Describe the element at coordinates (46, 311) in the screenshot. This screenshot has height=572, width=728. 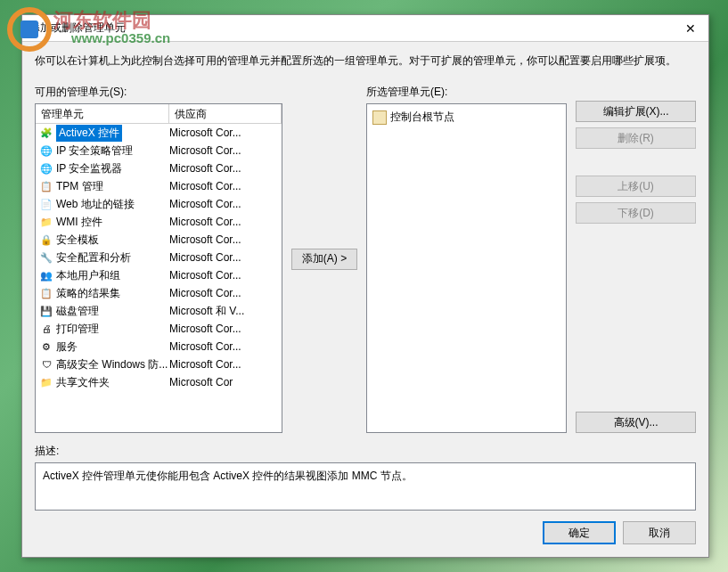
I see `snapin-icon: 💾` at that location.